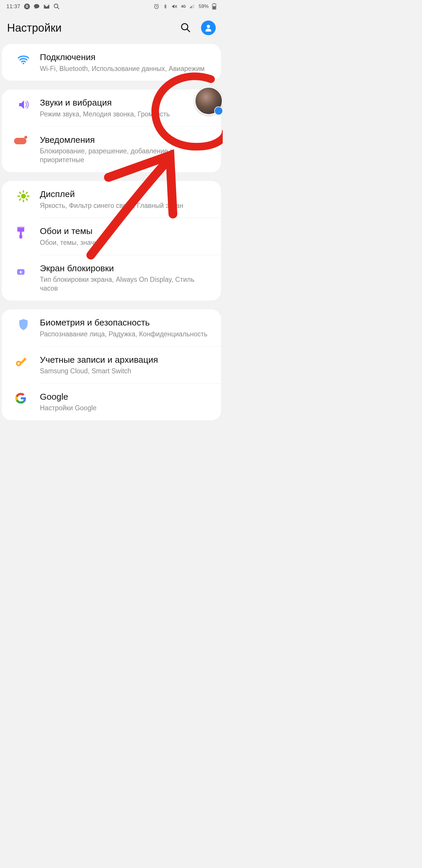  What do you see at coordinates (204, 6) in the screenshot?
I see `battery-percent: 59%` at bounding box center [204, 6].